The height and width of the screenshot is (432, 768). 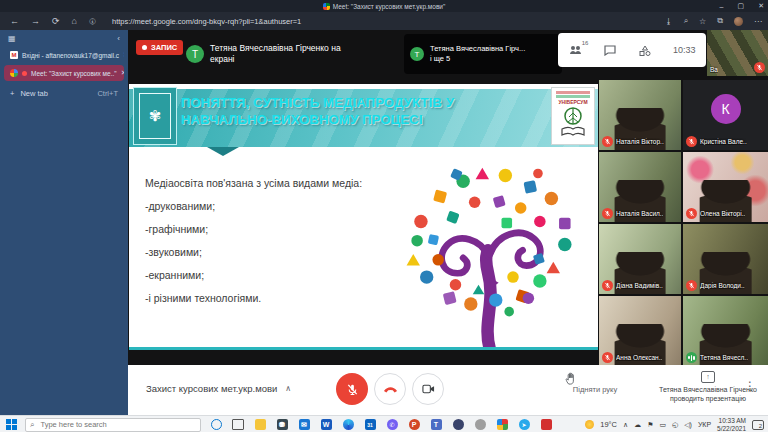 What do you see at coordinates (483, 54) in the screenshot?
I see `others-tile: Т Тетяна Вячеславівна Гірч... і ще 5` at bounding box center [483, 54].